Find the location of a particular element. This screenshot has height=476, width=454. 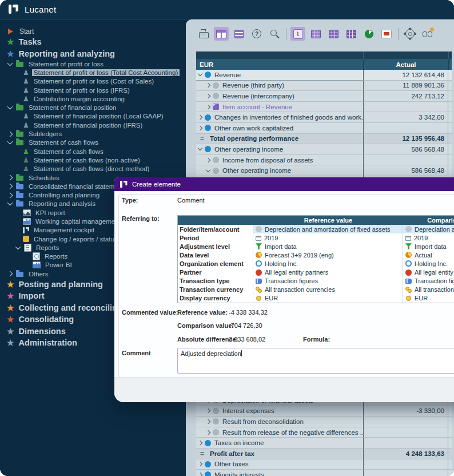

pie-green-button is located at coordinates (369, 34).